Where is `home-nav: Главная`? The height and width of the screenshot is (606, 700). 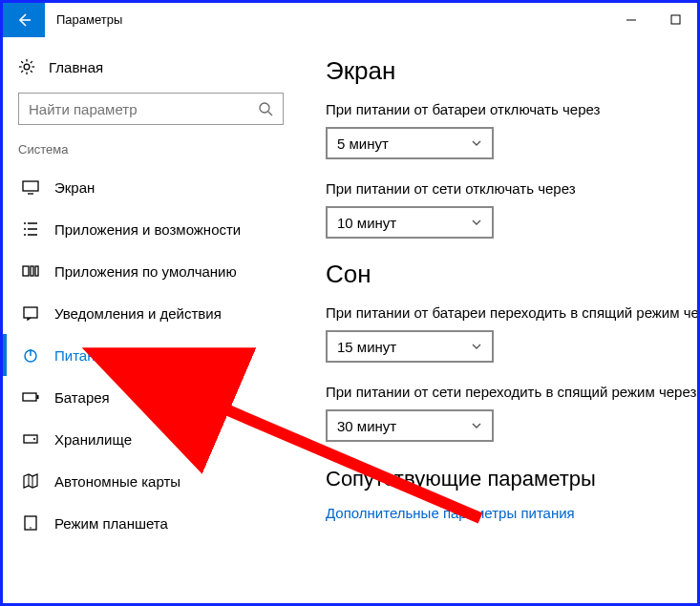 home-nav: Главная is located at coordinates (151, 69).